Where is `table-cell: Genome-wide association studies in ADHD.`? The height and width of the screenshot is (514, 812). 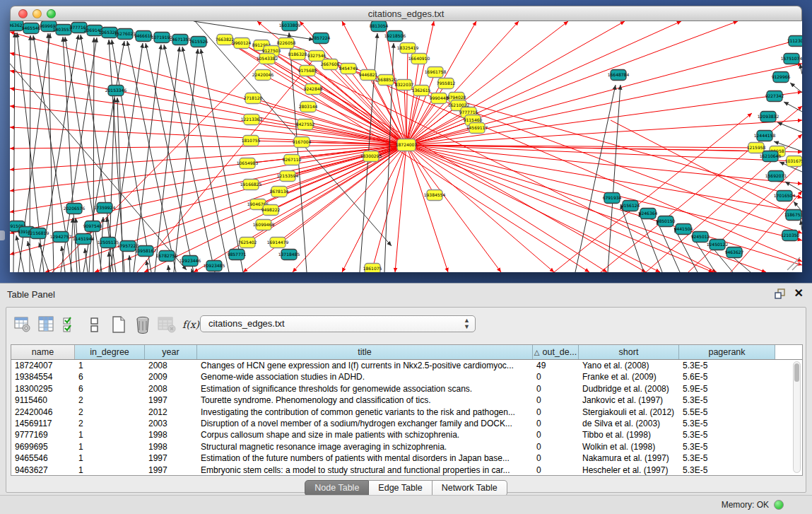
table-cell: Genome-wide association studies in ADHD. is located at coordinates (365, 377).